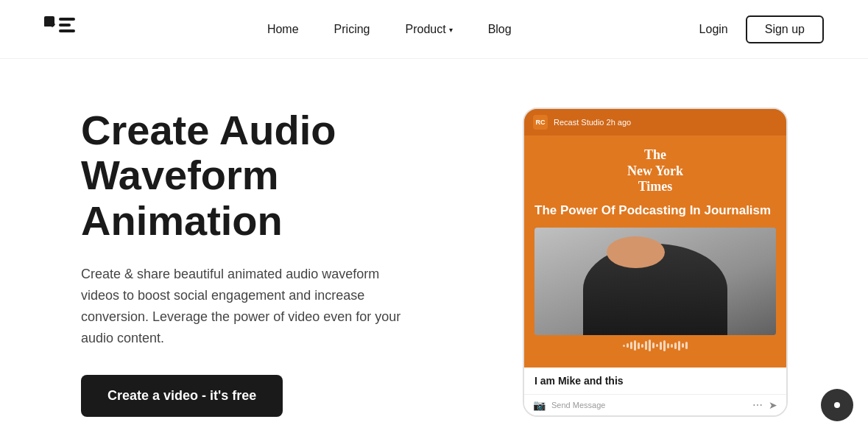 This screenshot has width=868, height=436. What do you see at coordinates (655, 345) in the screenshot?
I see `waveform` at bounding box center [655, 345].